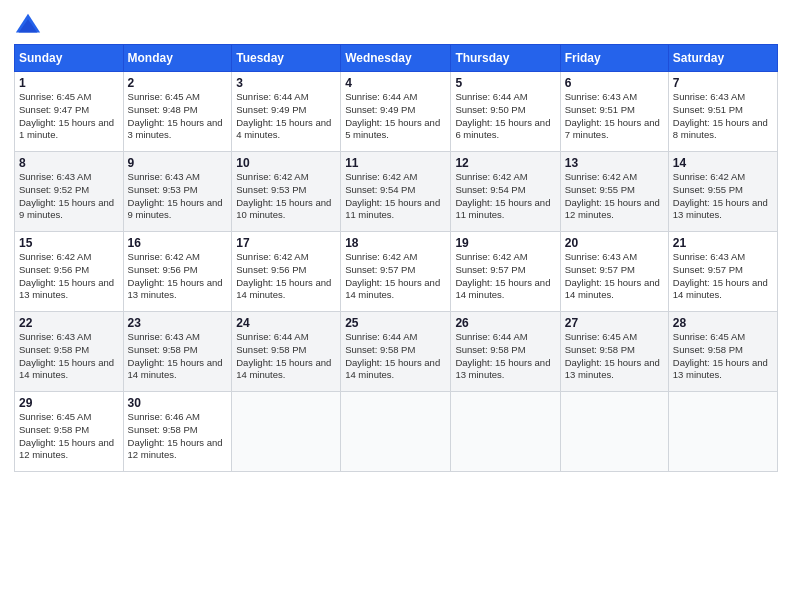 This screenshot has width=792, height=612. I want to click on day-number: 21, so click(723, 243).